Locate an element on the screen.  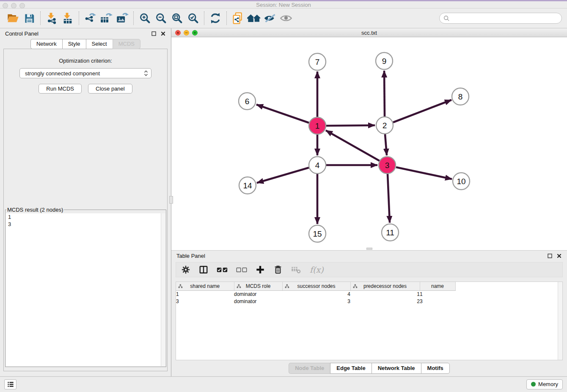
tab-style: Style is located at coordinates (74, 44).